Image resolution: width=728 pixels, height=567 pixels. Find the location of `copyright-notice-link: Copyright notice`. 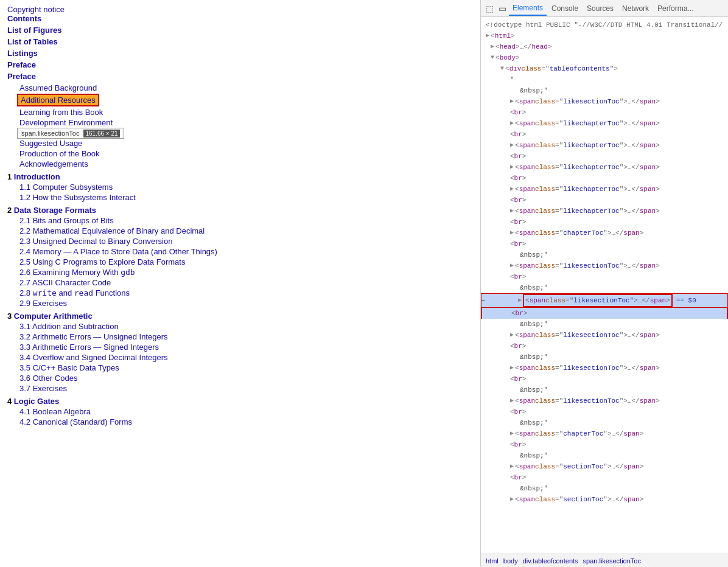

copyright-notice-link: Copyright notice is located at coordinates (240, 10).